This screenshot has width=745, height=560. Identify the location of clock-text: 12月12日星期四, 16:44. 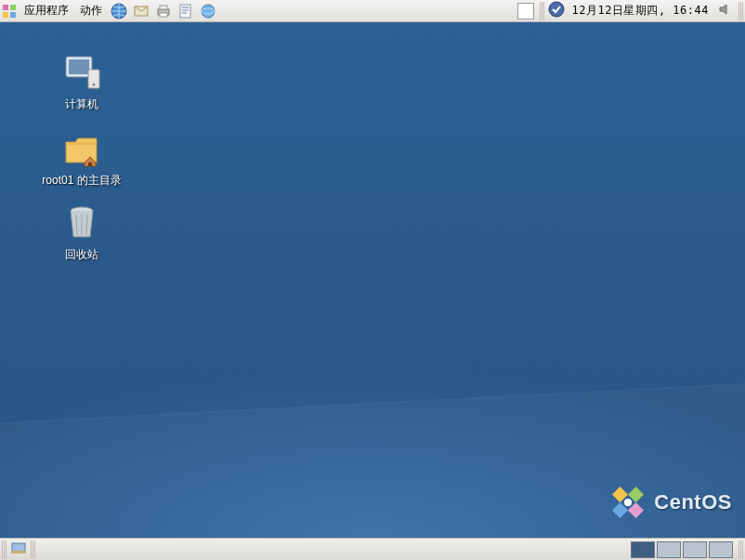
(641, 10).